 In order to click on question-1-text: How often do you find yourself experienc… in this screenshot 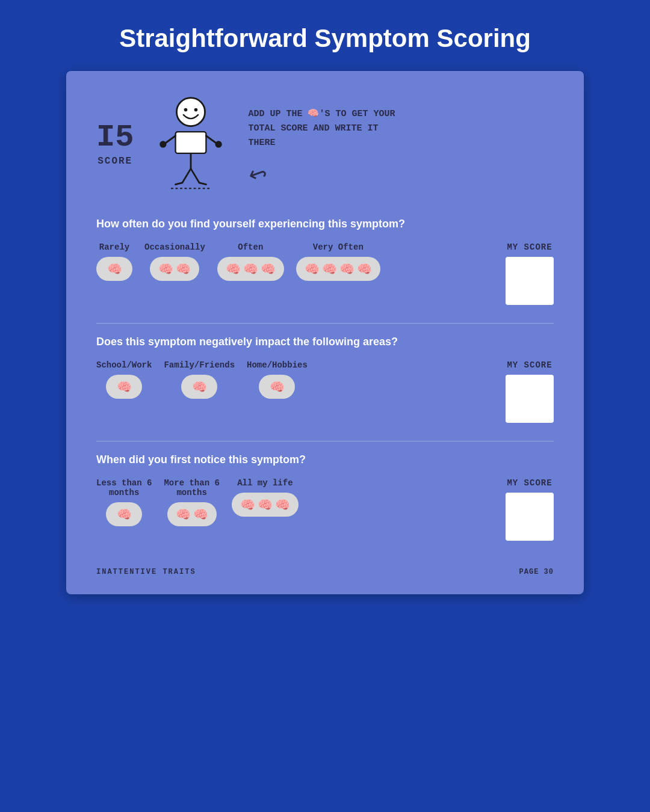, I will do `click(325, 224)`.